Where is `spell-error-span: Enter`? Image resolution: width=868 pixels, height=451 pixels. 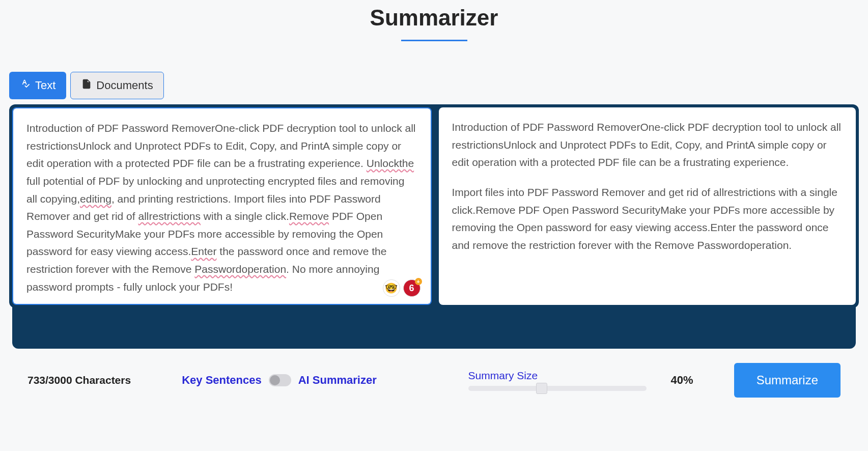
spell-error-span: Enter is located at coordinates (204, 251).